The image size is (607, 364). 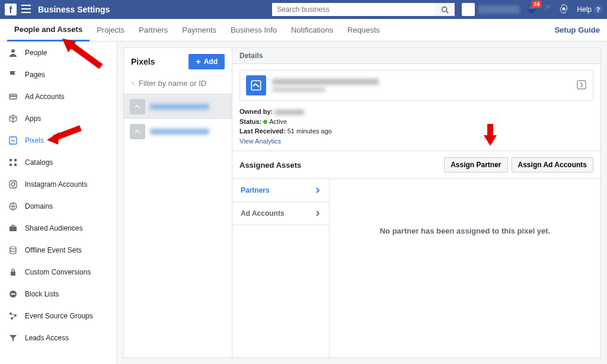 What do you see at coordinates (289, 113) in the screenshot?
I see `owner-redacted` at bounding box center [289, 113].